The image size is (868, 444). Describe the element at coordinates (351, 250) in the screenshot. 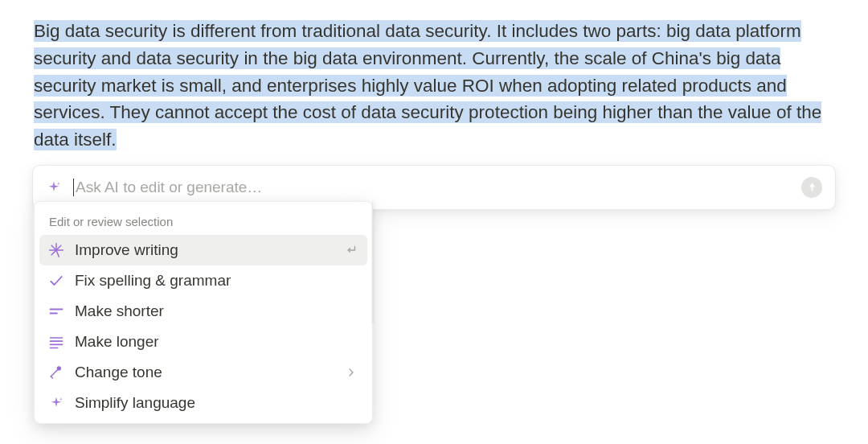

I see `enter-key-icon` at that location.